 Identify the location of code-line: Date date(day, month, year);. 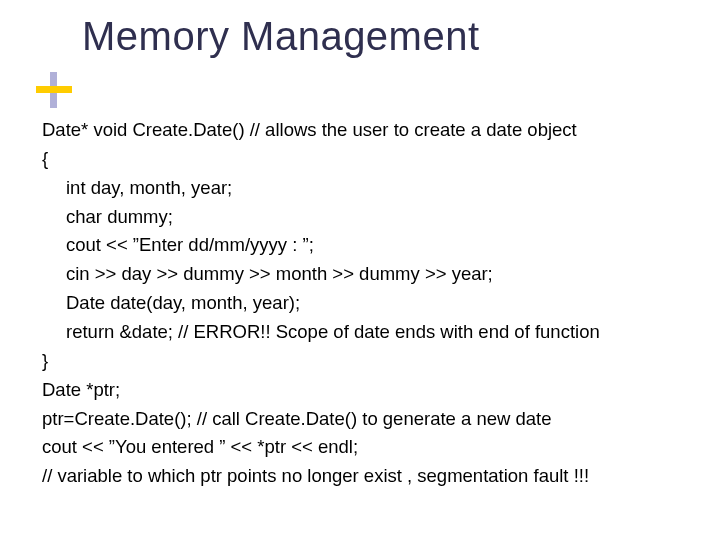
(369, 304).